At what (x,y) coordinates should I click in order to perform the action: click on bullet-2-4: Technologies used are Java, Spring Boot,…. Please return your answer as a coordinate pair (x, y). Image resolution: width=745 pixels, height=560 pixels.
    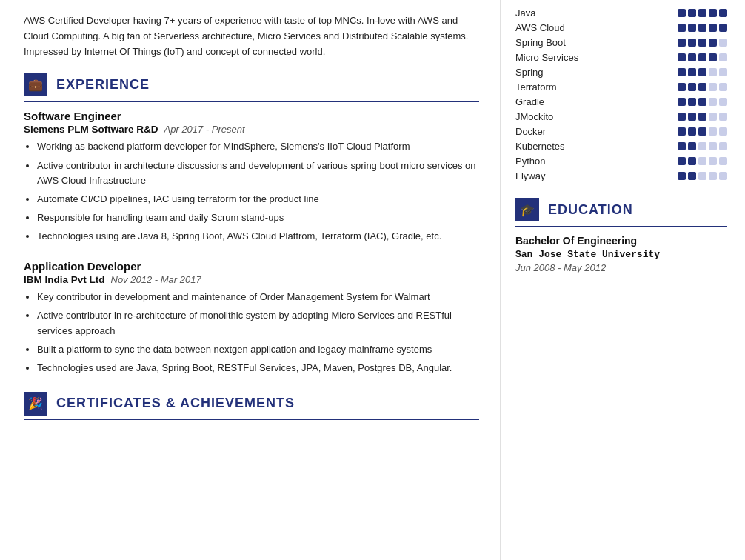
    Looking at the image, I should click on (258, 368).